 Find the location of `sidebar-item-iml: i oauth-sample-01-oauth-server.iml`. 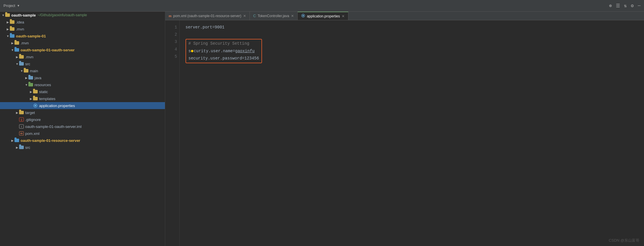

sidebar-item-iml: i oauth-sample-01-oauth-server.iml is located at coordinates (82, 126).